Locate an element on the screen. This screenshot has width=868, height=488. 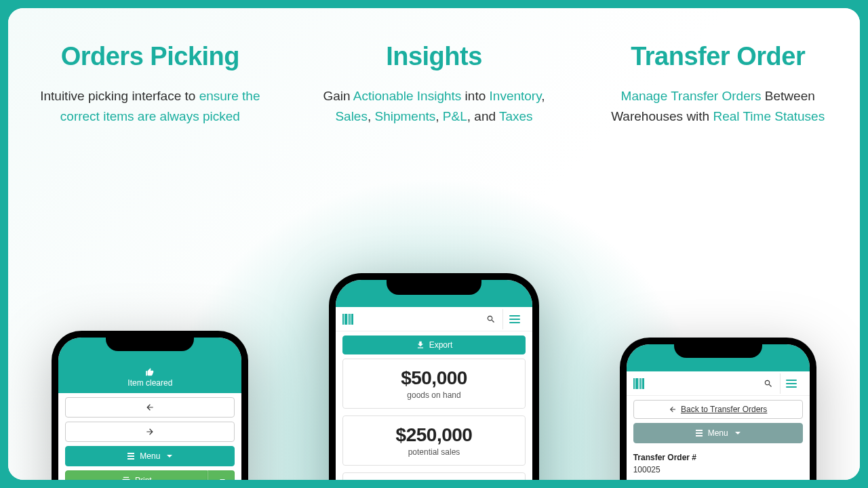
phone-orders: Item cleared Menu is located at coordinates (150, 405).